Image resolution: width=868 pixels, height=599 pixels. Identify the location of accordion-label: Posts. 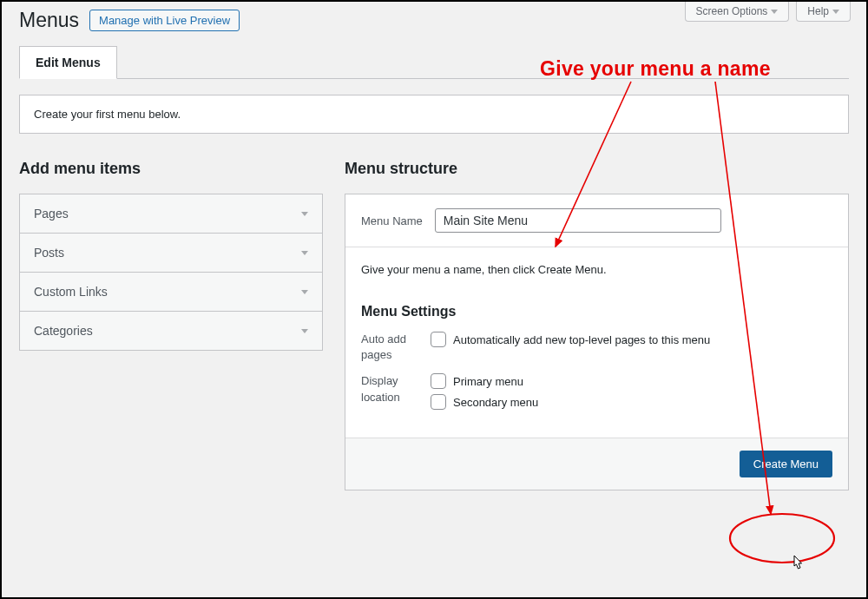
(49, 253).